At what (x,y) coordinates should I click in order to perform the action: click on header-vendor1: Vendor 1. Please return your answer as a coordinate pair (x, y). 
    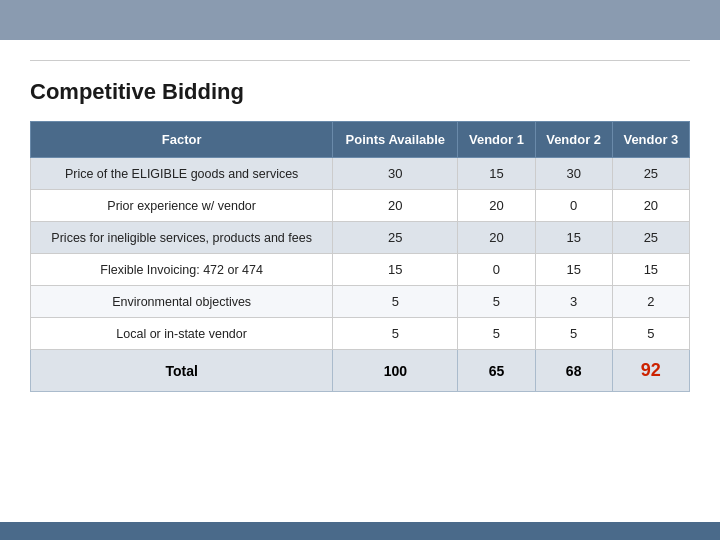
    Looking at the image, I should click on (496, 140).